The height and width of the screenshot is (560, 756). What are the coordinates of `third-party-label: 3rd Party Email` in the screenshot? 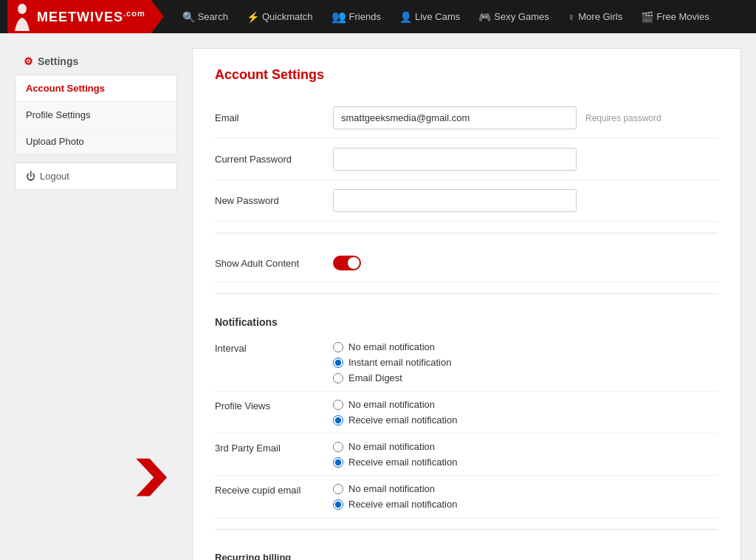 It's located at (274, 454).